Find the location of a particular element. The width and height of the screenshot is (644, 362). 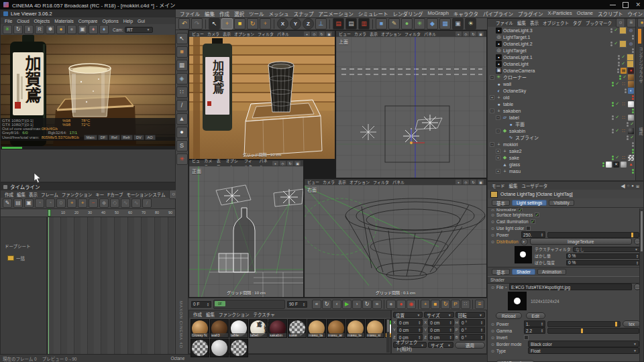

object-row-クローナー: -✳クローナー✓ is located at coordinates (561, 77).